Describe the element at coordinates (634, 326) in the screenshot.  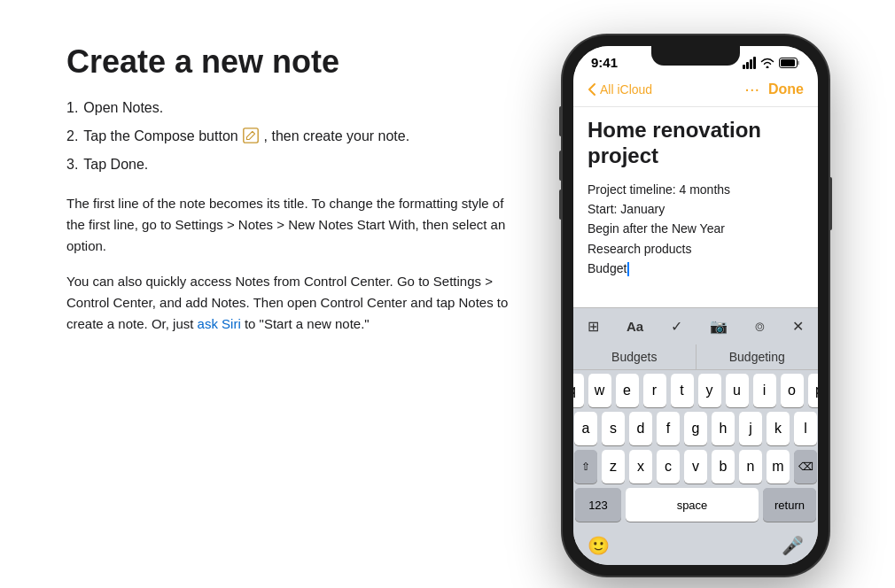
I see `toolbar-format-icon: Aa` at that location.